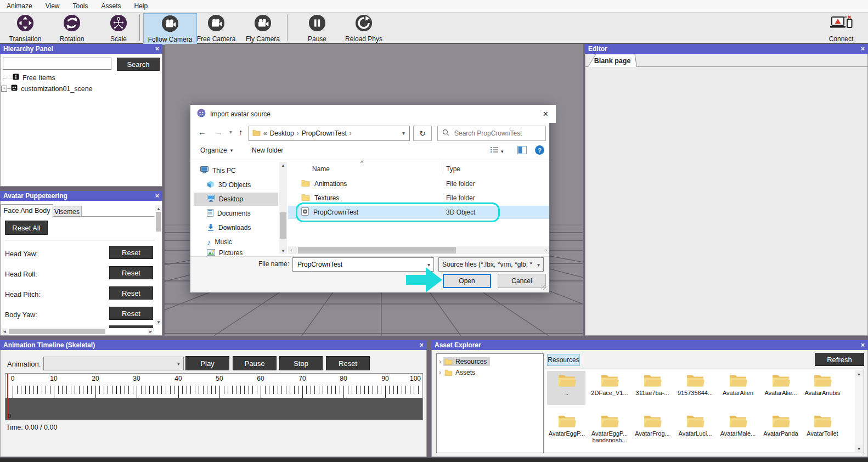 This screenshot has height=462, width=868. What do you see at coordinates (170, 29) in the screenshot?
I see `follow-camera-button: Follow Camera` at bounding box center [170, 29].